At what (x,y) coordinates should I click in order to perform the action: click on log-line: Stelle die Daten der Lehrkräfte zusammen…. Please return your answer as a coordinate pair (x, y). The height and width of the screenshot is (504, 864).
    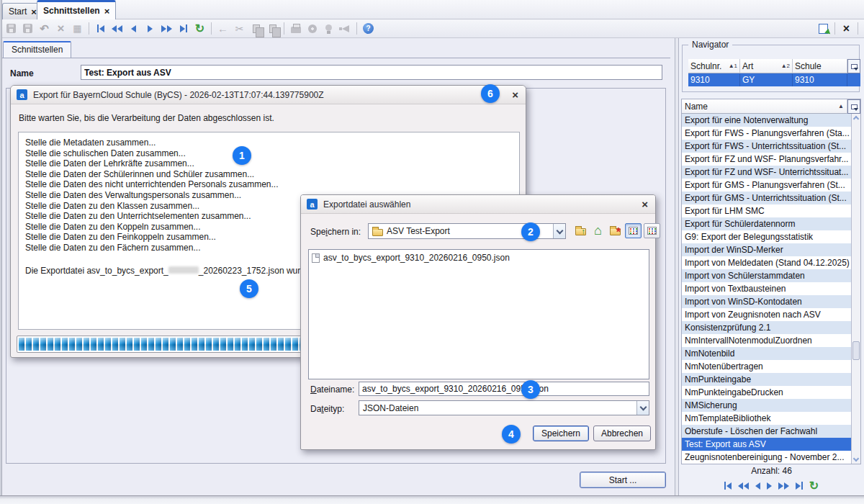
    Looking at the image, I should click on (269, 164).